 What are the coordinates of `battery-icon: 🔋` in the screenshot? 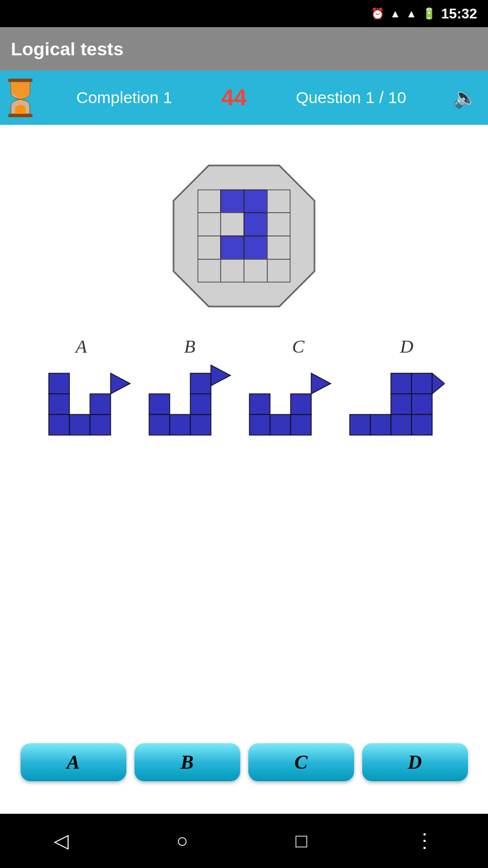 It's located at (429, 14).